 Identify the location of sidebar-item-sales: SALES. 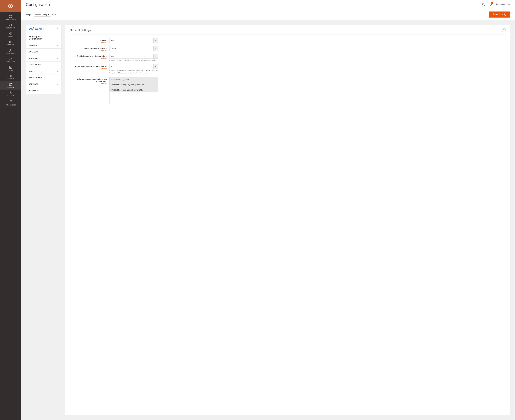
(11, 34).